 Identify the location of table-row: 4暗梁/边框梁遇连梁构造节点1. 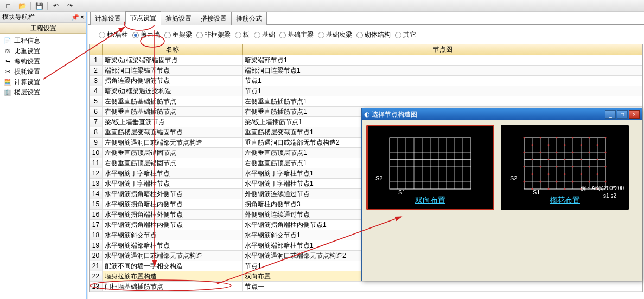
(366, 91).